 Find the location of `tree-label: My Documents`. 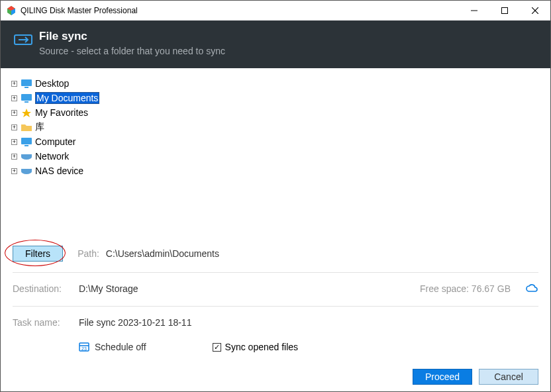

tree-label: My Documents is located at coordinates (68, 98).